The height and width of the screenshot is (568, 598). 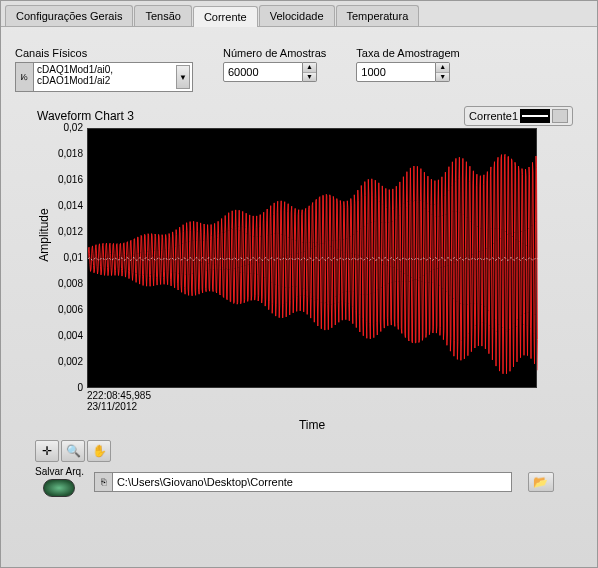 What do you see at coordinates (396, 72) in the screenshot?
I see `sample-rate-input` at bounding box center [396, 72].